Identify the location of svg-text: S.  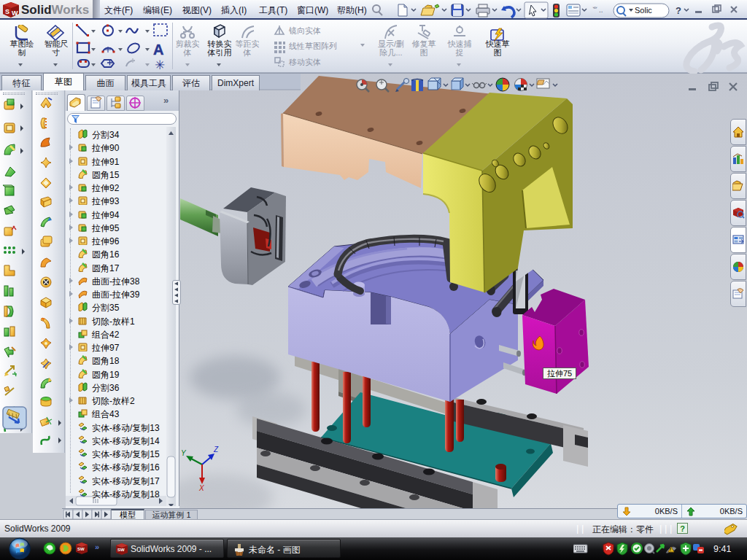
(7, 12).